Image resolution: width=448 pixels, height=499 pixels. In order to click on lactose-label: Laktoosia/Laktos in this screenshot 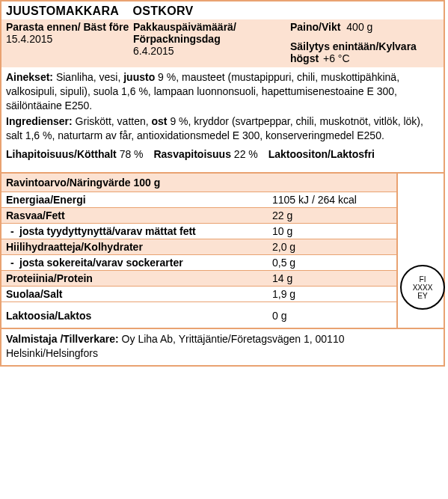, I will do `click(139, 316)`.